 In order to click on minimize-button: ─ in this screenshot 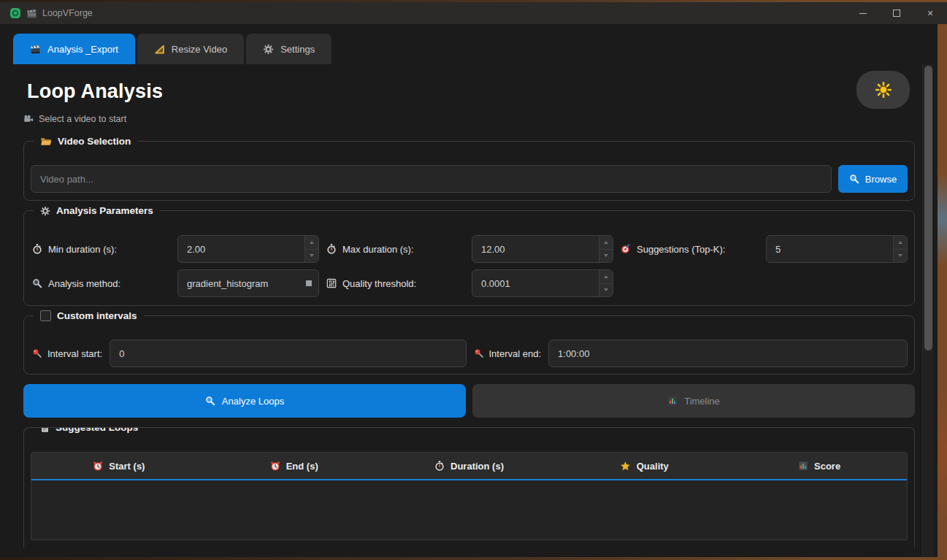, I will do `click(863, 13)`.